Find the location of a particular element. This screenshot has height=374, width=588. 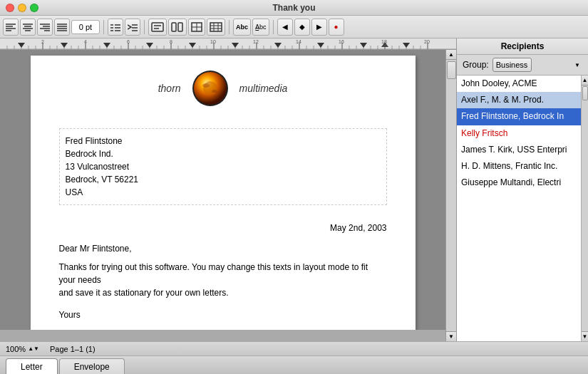

salutation: Dear Mr Flintstone, is located at coordinates (223, 249).